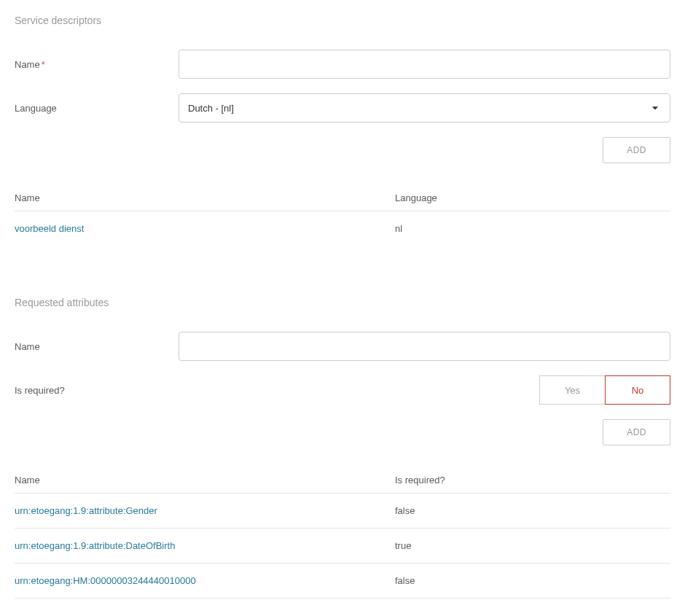 The width and height of the screenshot is (685, 616). What do you see at coordinates (342, 229) in the screenshot?
I see `table-row: voorbeeld dienst nl` at bounding box center [342, 229].